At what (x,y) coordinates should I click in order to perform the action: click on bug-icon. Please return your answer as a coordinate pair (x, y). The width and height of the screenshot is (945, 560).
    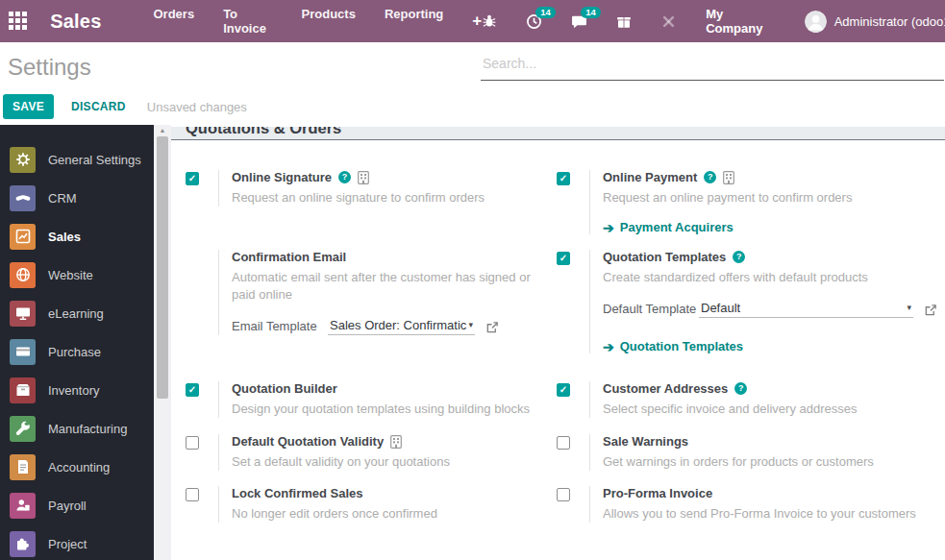
    Looking at the image, I should click on (489, 21).